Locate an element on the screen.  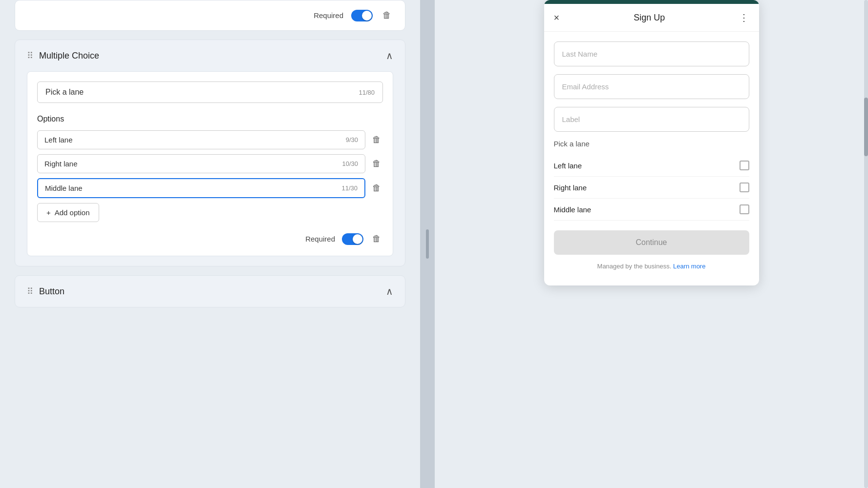
phone-mockup: × Sign Up ⋮ Last Name Email Address Labe… is located at coordinates (652, 142).